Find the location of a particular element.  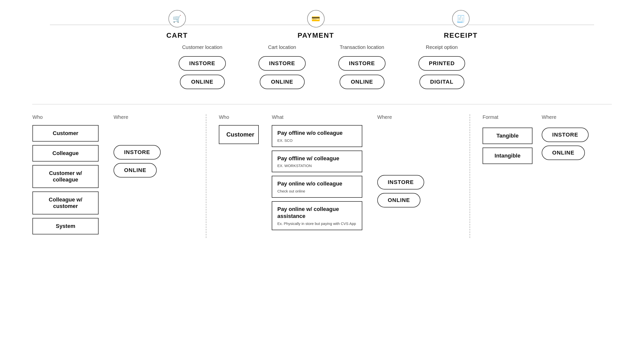

option-pill-2-0: INSTORE is located at coordinates (362, 64).